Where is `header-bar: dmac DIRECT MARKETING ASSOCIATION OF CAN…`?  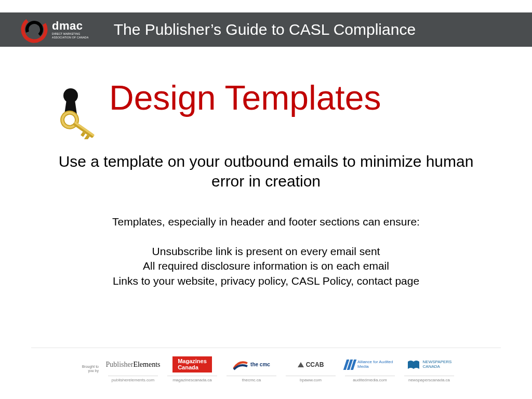
header-bar: dmac DIRECT MARKETING ASSOCIATION OF CAN… is located at coordinates (266, 30).